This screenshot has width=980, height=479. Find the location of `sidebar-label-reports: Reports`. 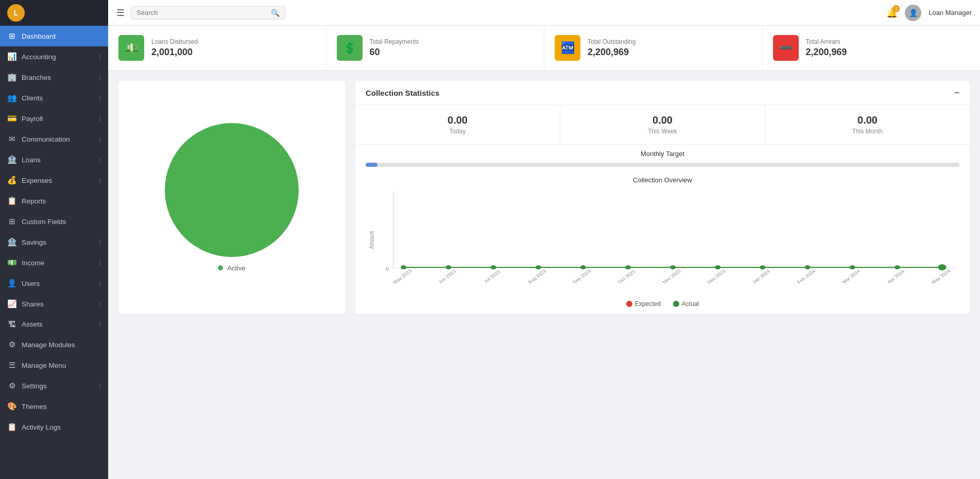

sidebar-label-reports: Reports is located at coordinates (34, 201).